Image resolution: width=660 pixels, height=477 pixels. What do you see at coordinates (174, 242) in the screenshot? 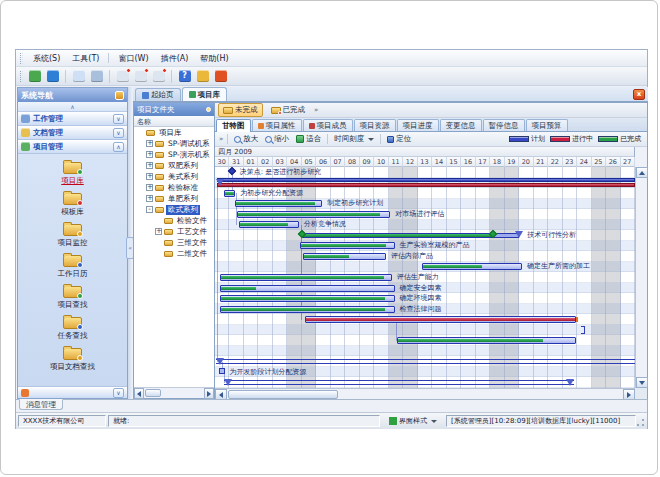
I see `tree-item-10: 三维文件` at bounding box center [174, 242].